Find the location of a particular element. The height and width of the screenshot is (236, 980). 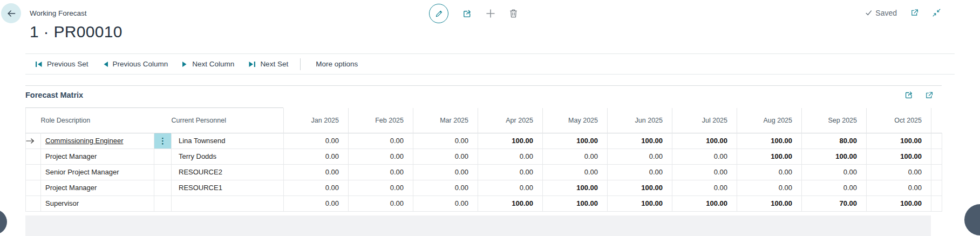

share-icon is located at coordinates (909, 95).